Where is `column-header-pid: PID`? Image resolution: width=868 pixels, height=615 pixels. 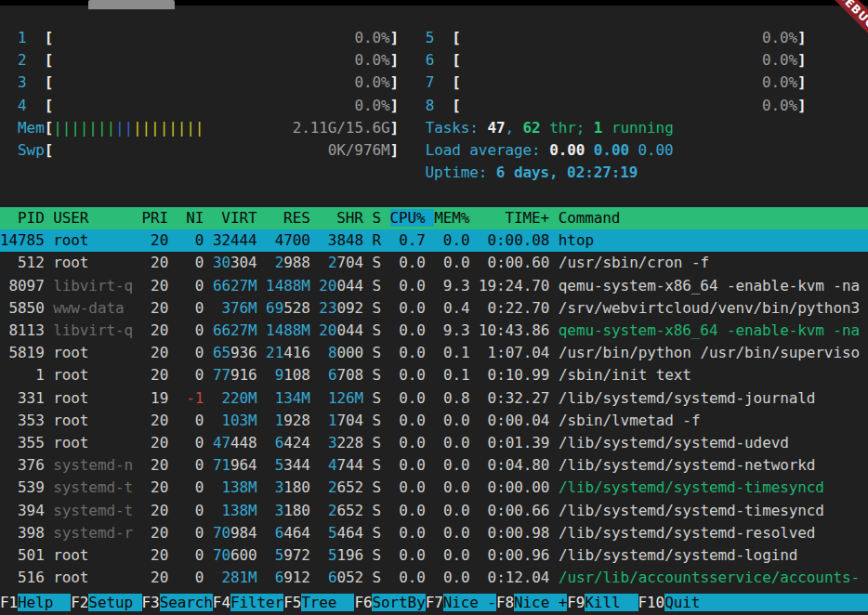
column-header-pid: PID is located at coordinates (26, 217).